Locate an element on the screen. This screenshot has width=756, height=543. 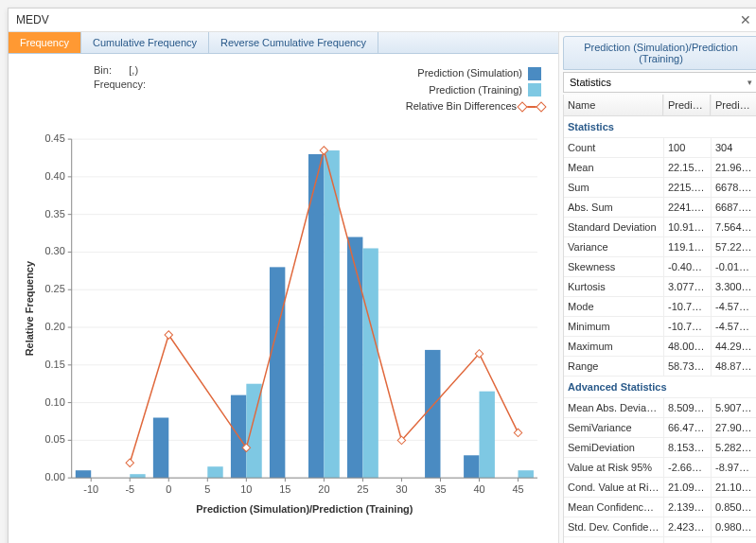
stat-name: Kurtosis is located at coordinates (613, 287).